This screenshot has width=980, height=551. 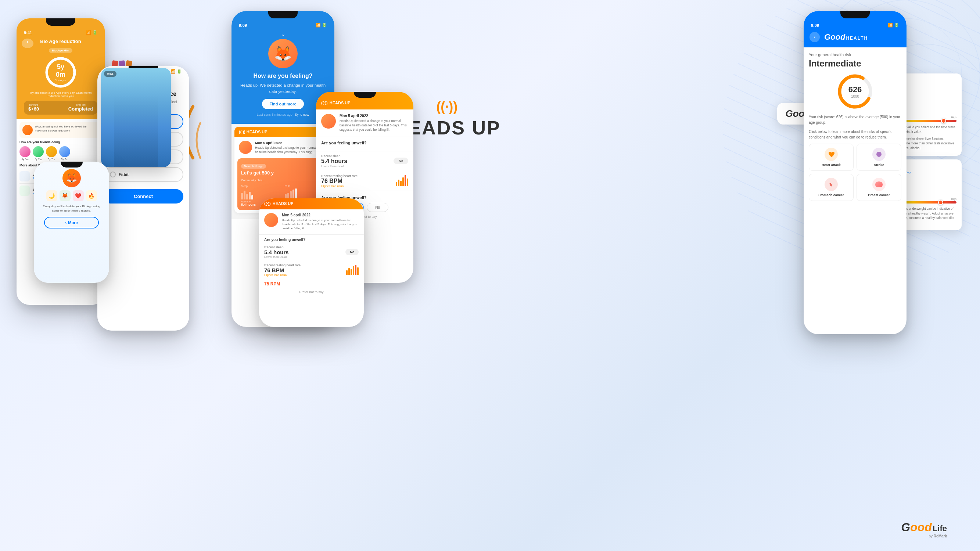 I want to click on conditions-grid: Heart attack Stroke, so click(x=855, y=172).